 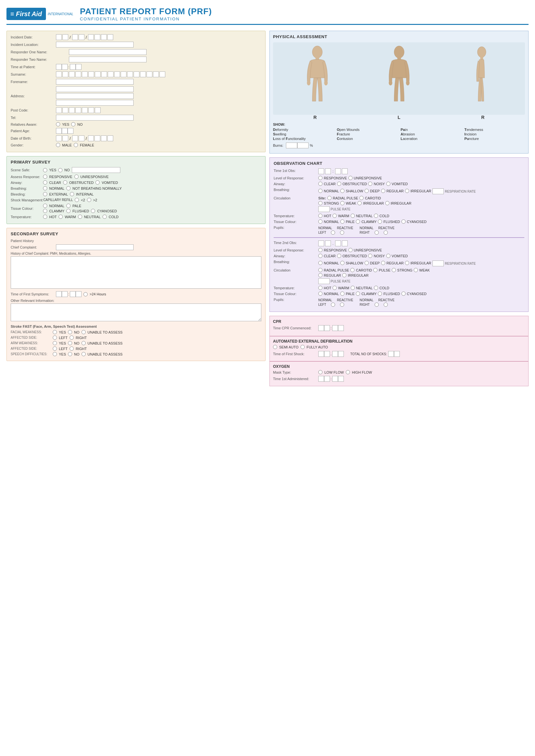 What do you see at coordinates (302, 347) in the screenshot?
I see `fully-auto-radio` at bounding box center [302, 347].